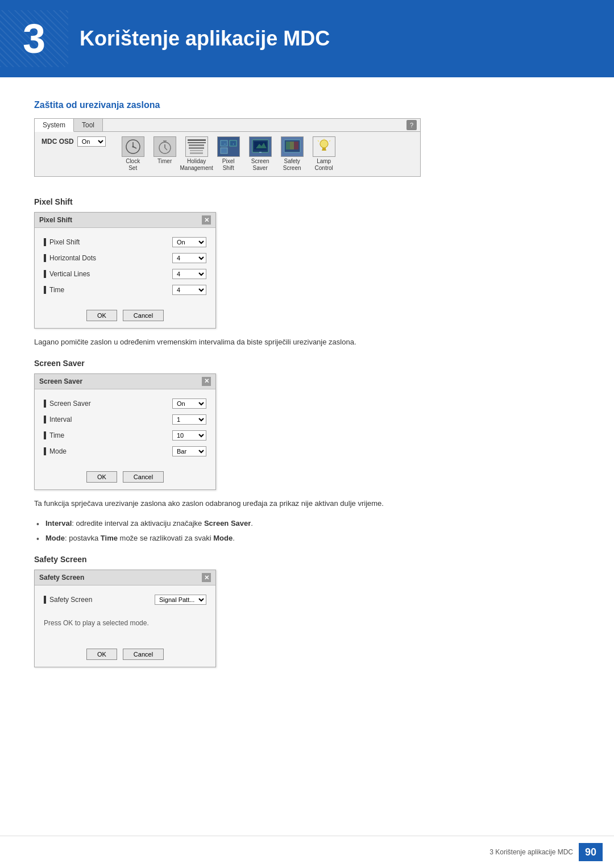 Image resolution: width=614 pixels, height=868 pixels. What do you see at coordinates (125, 478) in the screenshot?
I see `screen-saver-footer: OK Cancel` at bounding box center [125, 478].